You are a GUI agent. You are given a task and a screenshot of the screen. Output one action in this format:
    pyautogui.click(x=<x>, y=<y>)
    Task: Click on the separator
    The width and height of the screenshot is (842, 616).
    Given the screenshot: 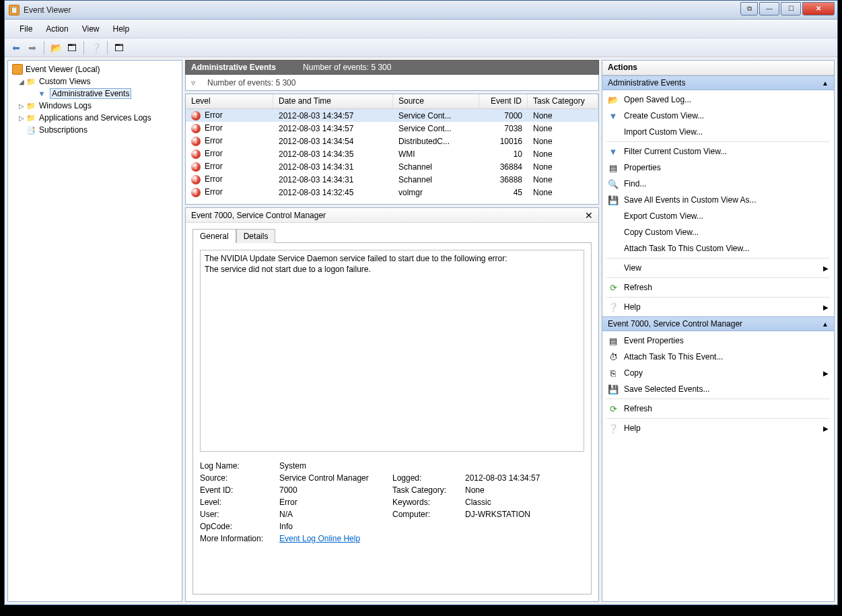 What is the action you would take?
    pyautogui.click(x=718, y=259)
    